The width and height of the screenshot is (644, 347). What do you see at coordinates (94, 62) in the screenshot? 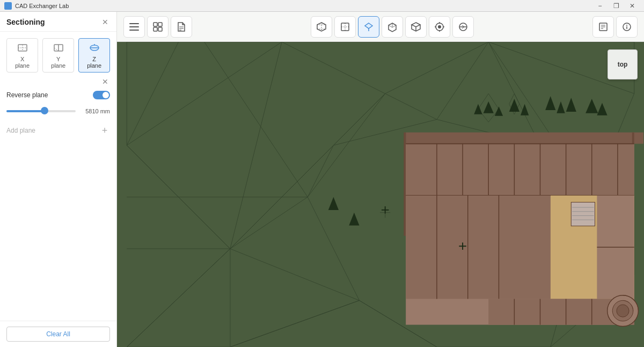
I see `z-plane-label: Z plane` at bounding box center [94, 62].